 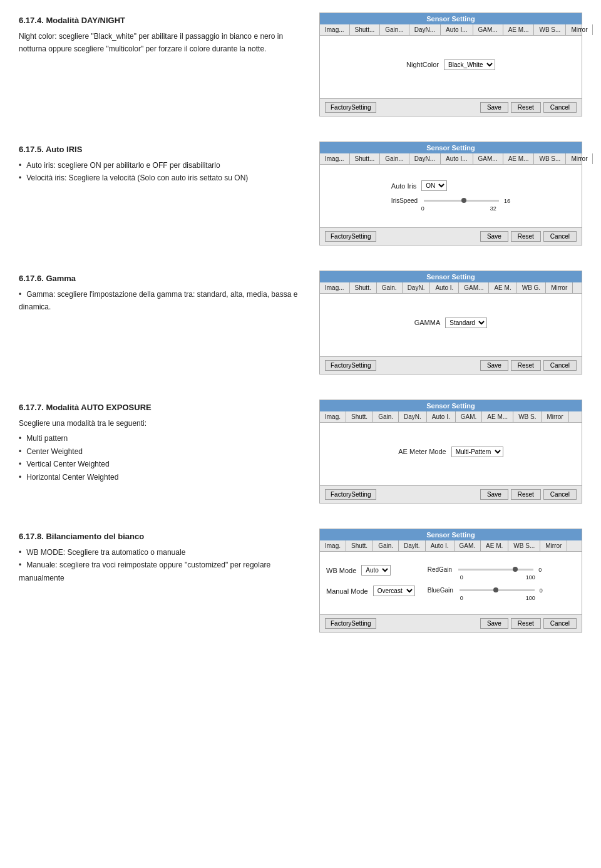 I want to click on form-select: Standard, so click(x=466, y=323).